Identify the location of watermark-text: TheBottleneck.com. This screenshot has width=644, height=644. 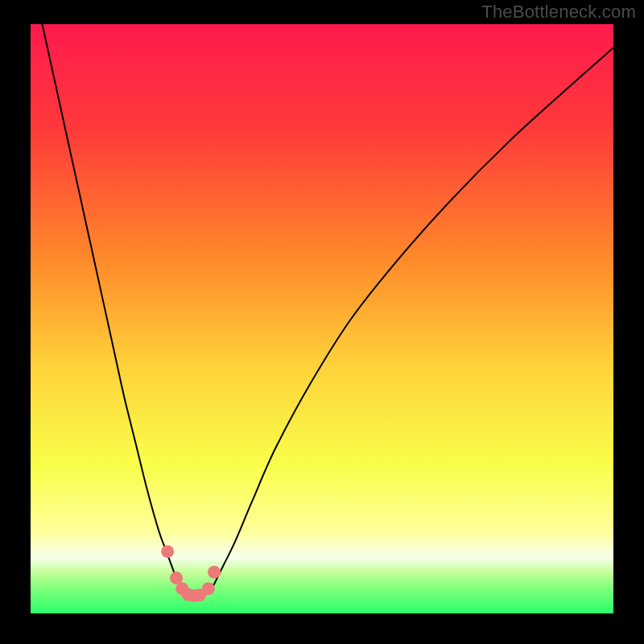
(559, 12).